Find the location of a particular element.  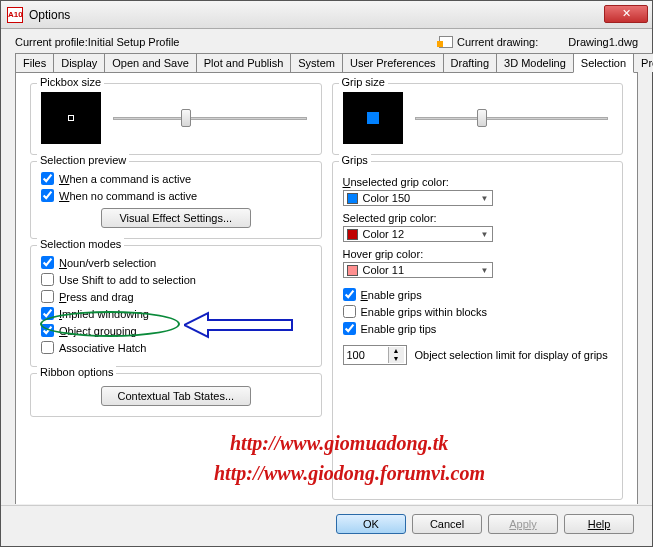

check-use-shift: Use Shift to add to selection is located at coordinates (176, 280).